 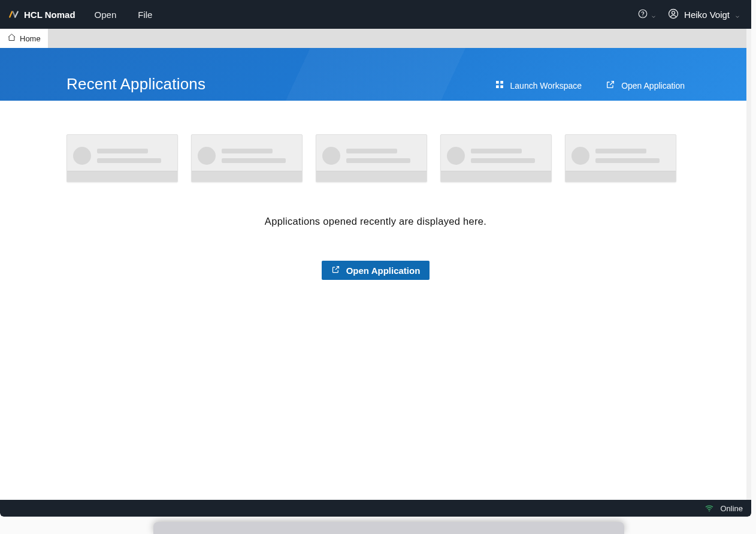 I want to click on status-bar: Online, so click(x=376, y=508).